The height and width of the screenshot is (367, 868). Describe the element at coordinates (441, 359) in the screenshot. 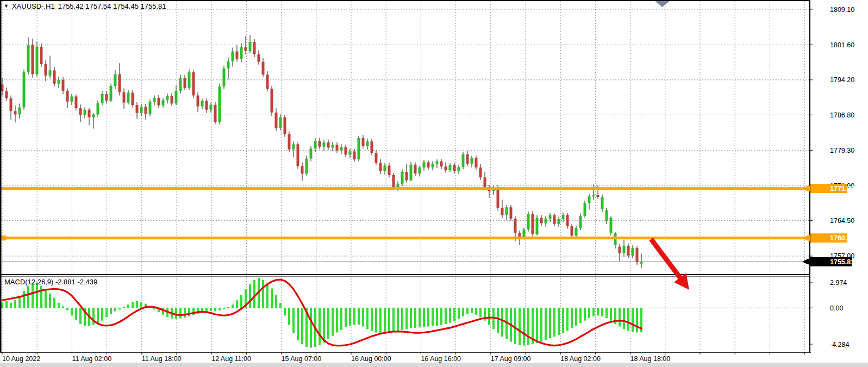

I see `time-tick-label: 16 Aug 16:00` at that location.